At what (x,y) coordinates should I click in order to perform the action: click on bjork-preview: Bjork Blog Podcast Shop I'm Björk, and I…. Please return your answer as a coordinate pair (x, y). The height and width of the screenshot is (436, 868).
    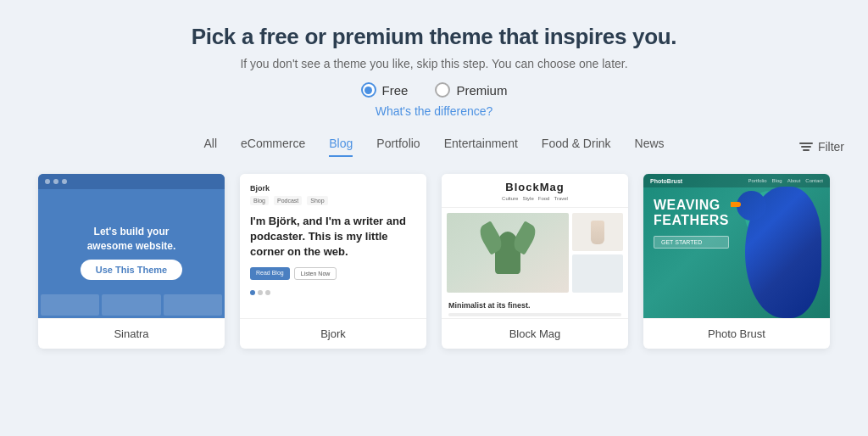
    Looking at the image, I should click on (333, 246).